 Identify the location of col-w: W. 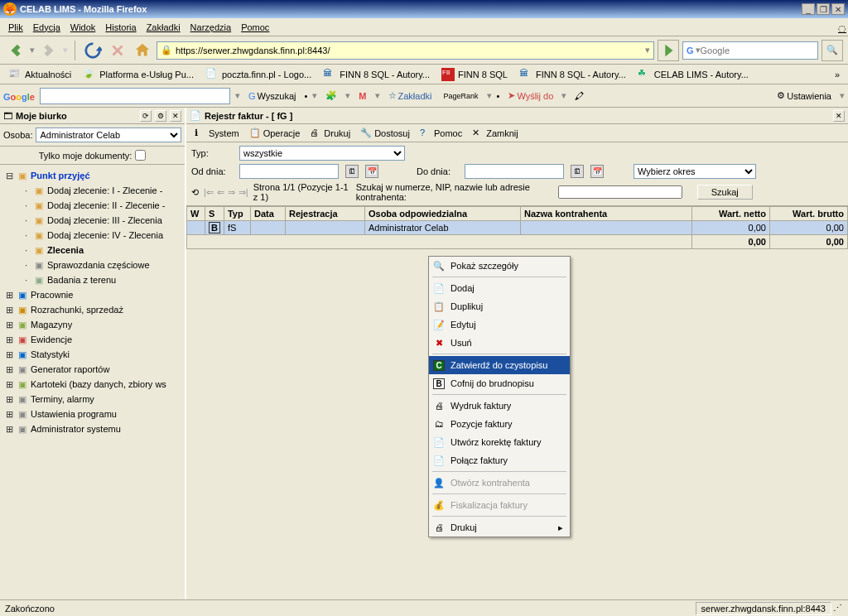
(196, 214).